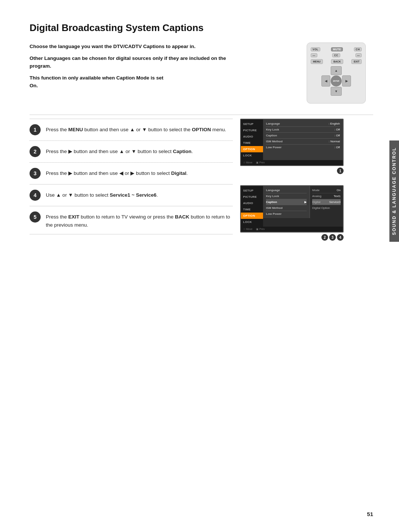  Describe the element at coordinates (336, 81) in the screenshot. I see `d-pad-container: ▲ ◀ ENTER ▶ ▼` at that location.